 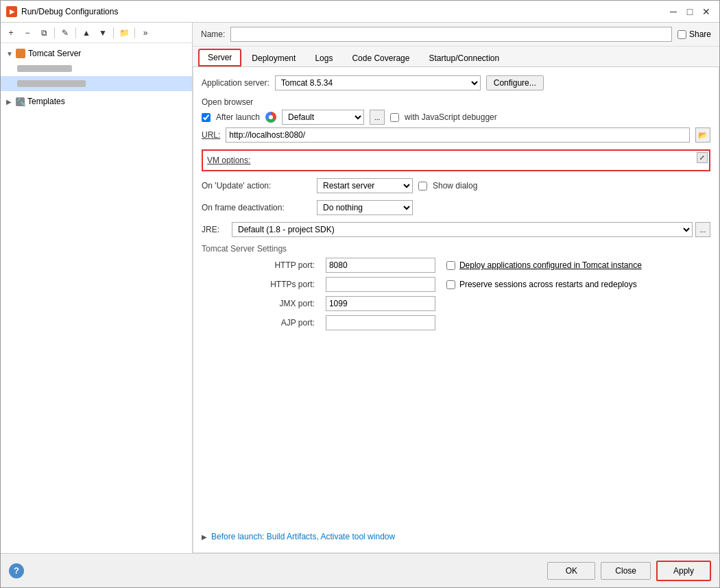 I want to click on after-launch-checkbox, so click(x=206, y=118).